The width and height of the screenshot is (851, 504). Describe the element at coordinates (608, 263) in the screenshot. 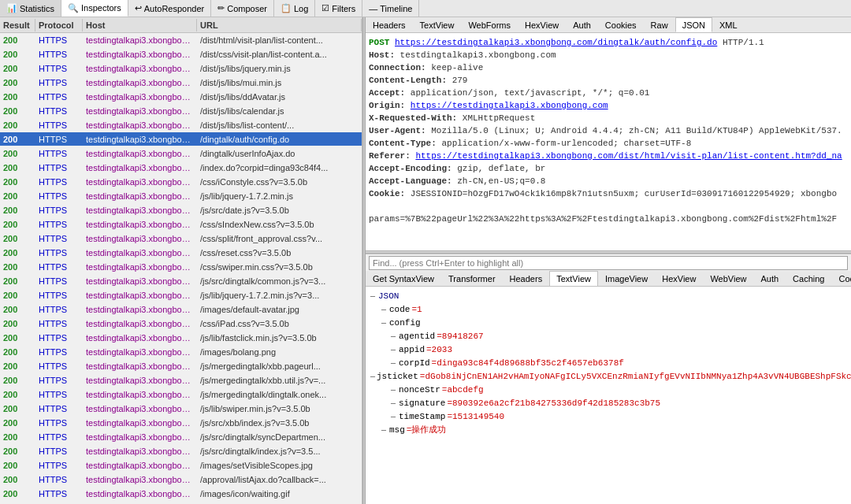

I see `find-input` at that location.